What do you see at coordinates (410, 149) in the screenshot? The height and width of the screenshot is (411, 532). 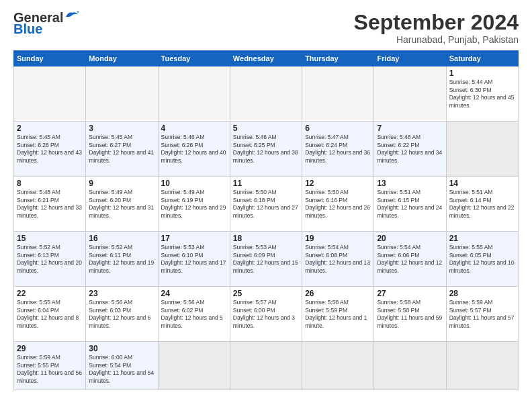 I see `calendar-cell: 7Sunrise: 5:48 AMSunset: 6:22 PMDaylight…` at bounding box center [410, 149].